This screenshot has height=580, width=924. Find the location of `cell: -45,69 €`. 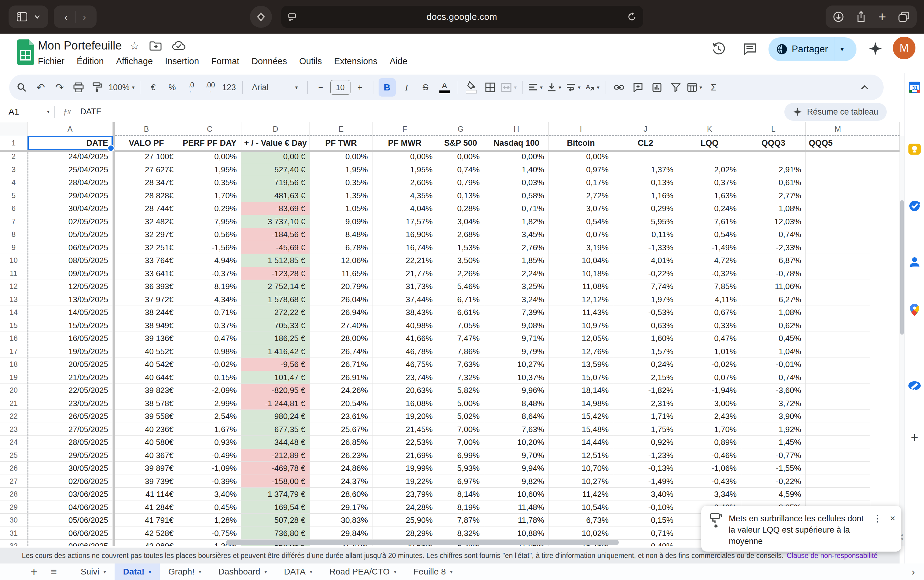

cell: -45,69 € is located at coordinates (275, 248).